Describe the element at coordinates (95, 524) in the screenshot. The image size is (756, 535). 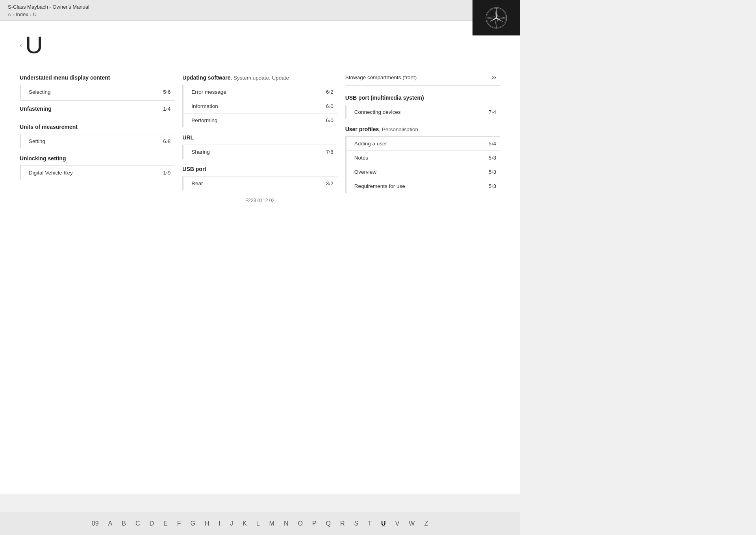
I see `alpha-09: 09` at that location.